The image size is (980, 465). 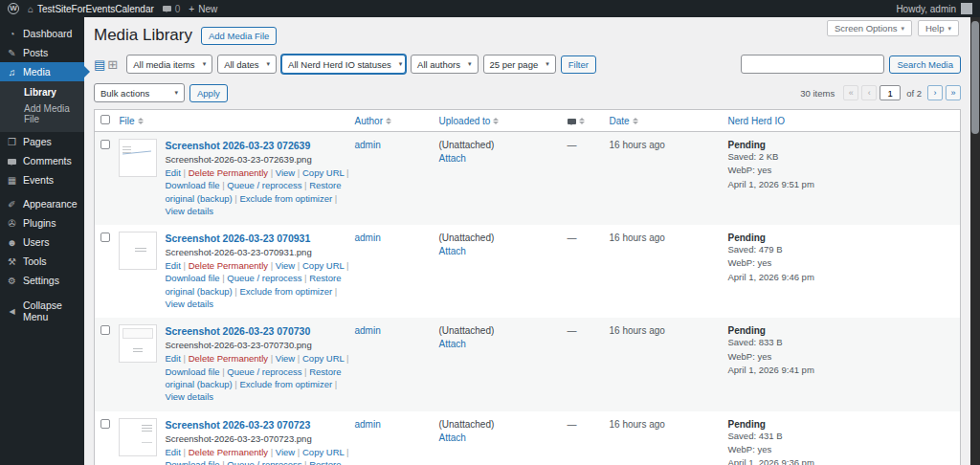 What do you see at coordinates (42, 161) in the screenshot?
I see `sidebar-item-comments: Comments` at bounding box center [42, 161].